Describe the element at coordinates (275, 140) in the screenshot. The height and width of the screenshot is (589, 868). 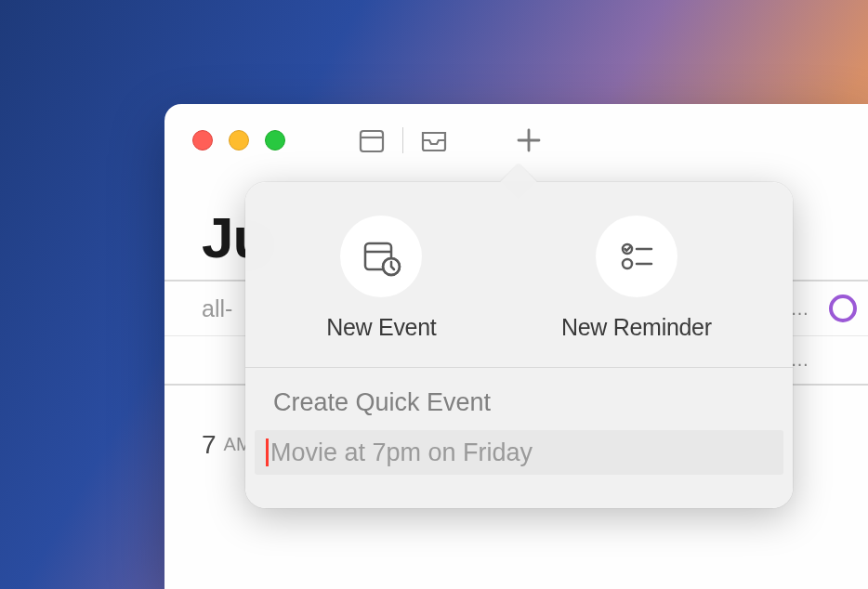
I see `maximize-button` at that location.